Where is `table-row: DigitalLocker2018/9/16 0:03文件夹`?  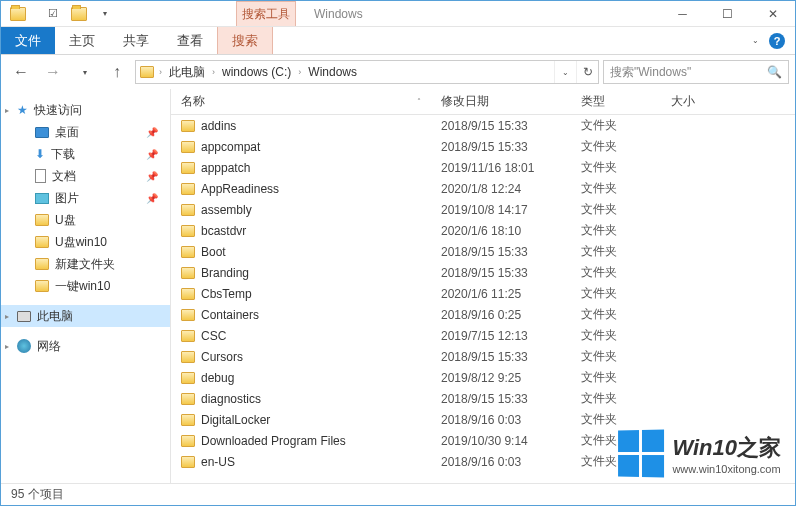 table-row: DigitalLocker2018/9/16 0:03文件夹 is located at coordinates (483, 420).